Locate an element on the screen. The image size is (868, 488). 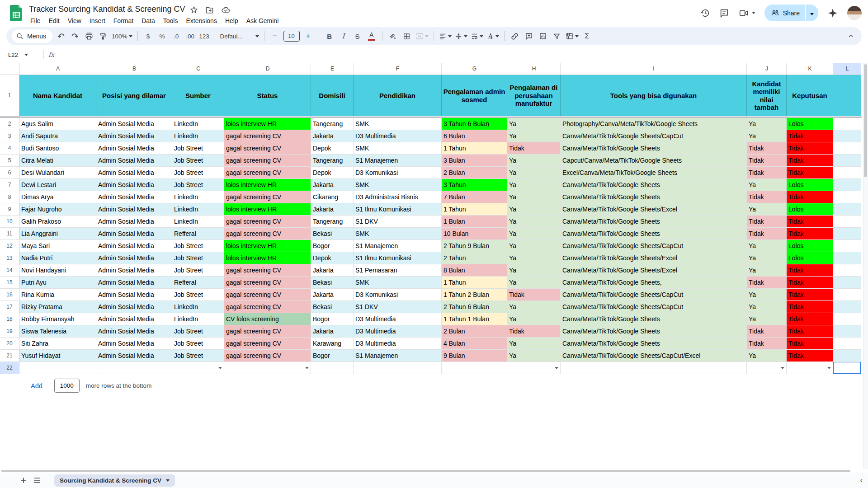
cell-G2: 3 Tahun 6 Bulan is located at coordinates (475, 124).